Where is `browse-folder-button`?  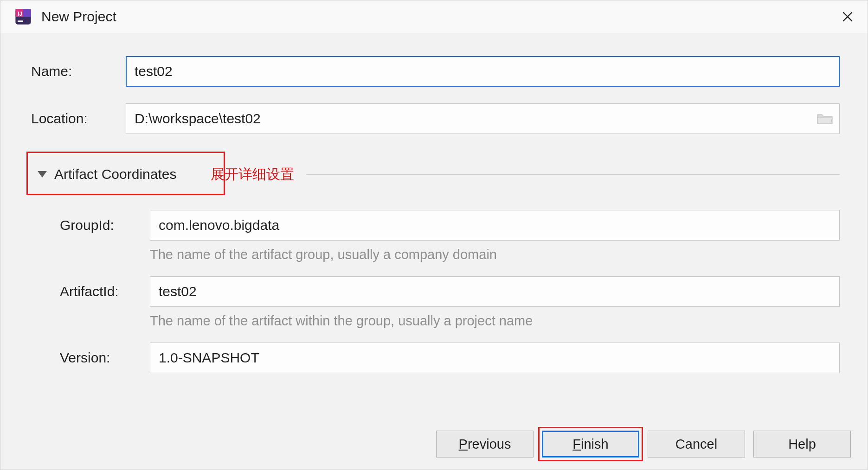
browse-folder-button is located at coordinates (825, 119).